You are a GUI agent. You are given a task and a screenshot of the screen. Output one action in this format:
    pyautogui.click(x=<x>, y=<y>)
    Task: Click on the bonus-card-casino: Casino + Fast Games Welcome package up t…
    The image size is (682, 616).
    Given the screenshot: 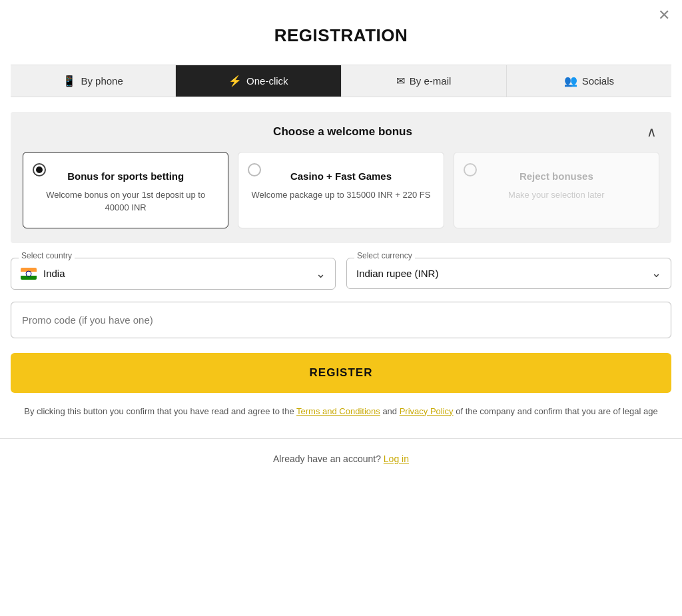 What is the action you would take?
    pyautogui.click(x=341, y=190)
    